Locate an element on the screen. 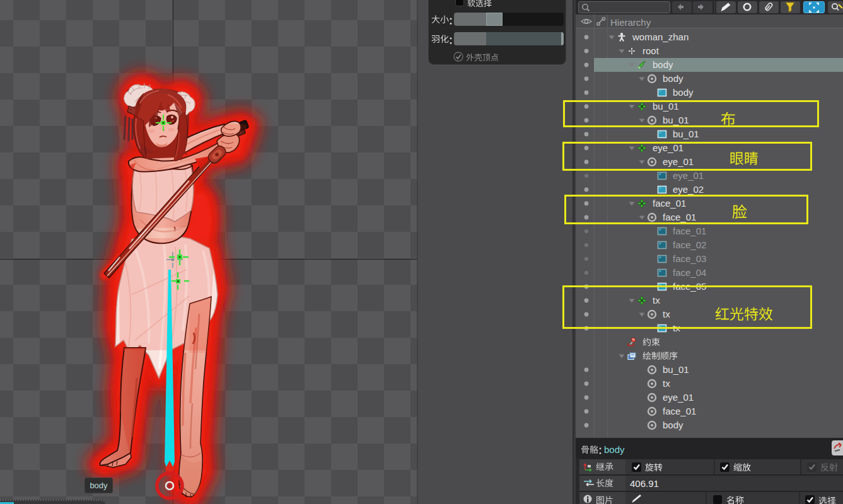  svg-text: woman_zhan is located at coordinates (660, 37).